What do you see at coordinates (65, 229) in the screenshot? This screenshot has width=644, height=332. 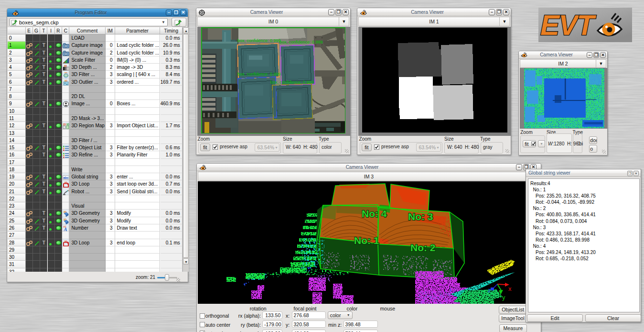 I see `svg-text: A` at bounding box center [65, 229].